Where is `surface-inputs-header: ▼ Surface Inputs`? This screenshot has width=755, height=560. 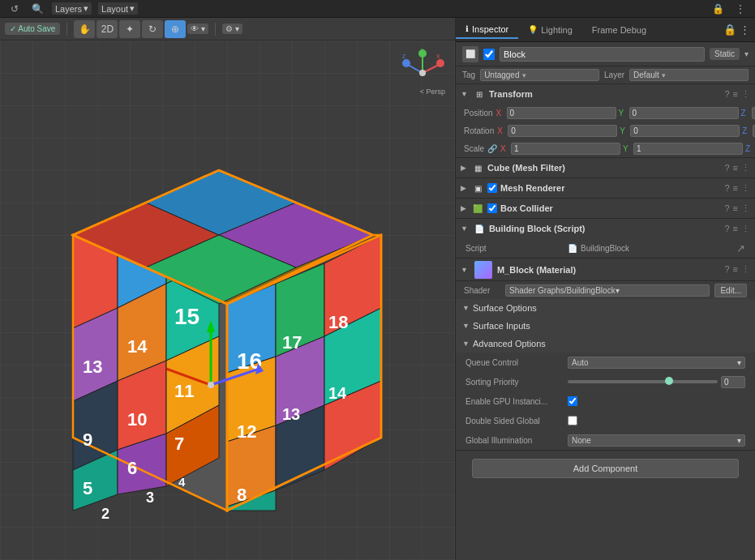 surface-inputs-header: ▼ Surface Inputs is located at coordinates (605, 326).